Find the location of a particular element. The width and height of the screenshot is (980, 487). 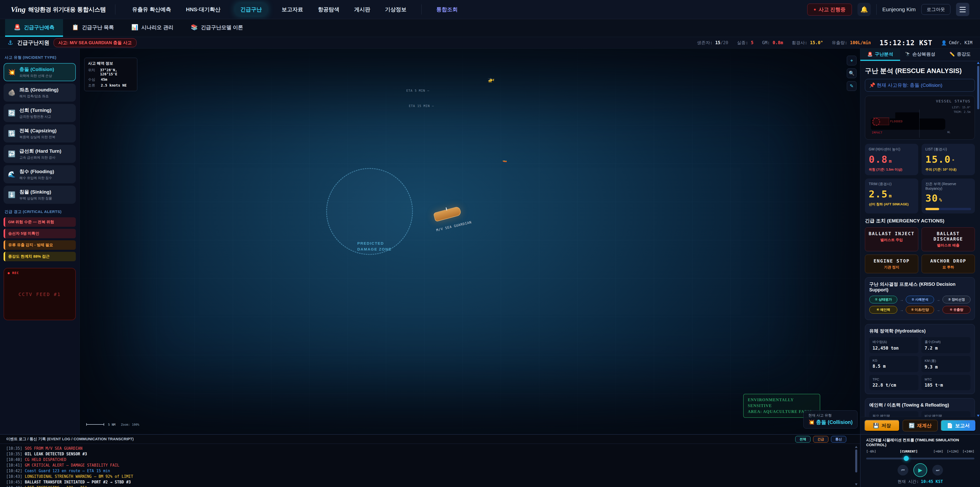

popup-row-depth: 수심45m is located at coordinates (111, 80).